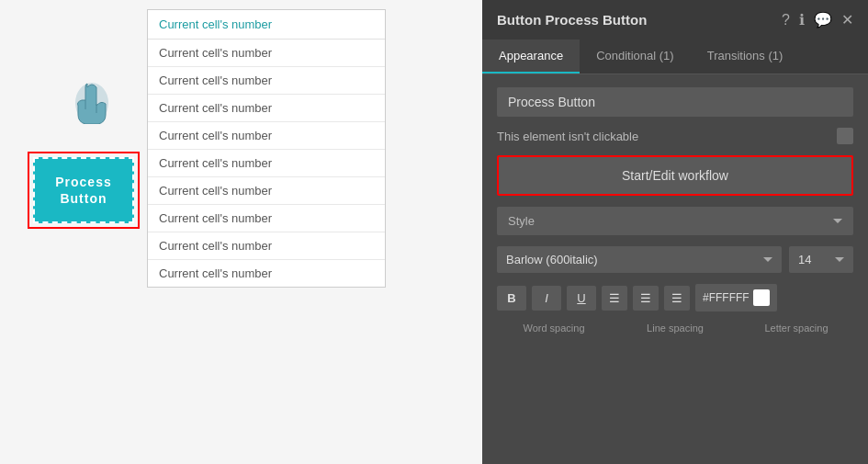 This screenshot has width=868, height=464. I want to click on align-left-button: ☰, so click(614, 298).